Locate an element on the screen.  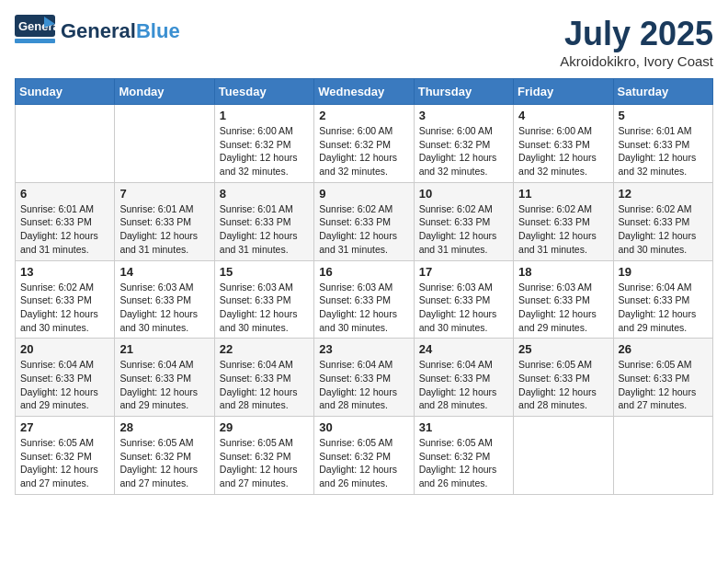
day-number: 27 is located at coordinates (64, 427).